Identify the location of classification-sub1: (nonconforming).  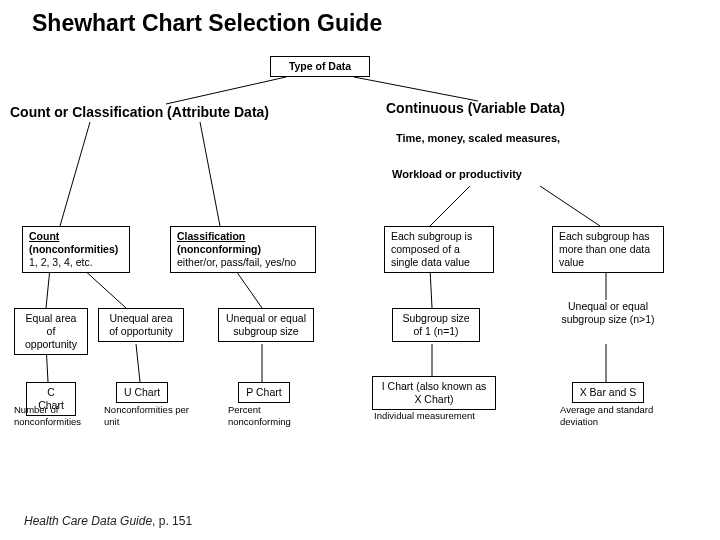
(219, 249).